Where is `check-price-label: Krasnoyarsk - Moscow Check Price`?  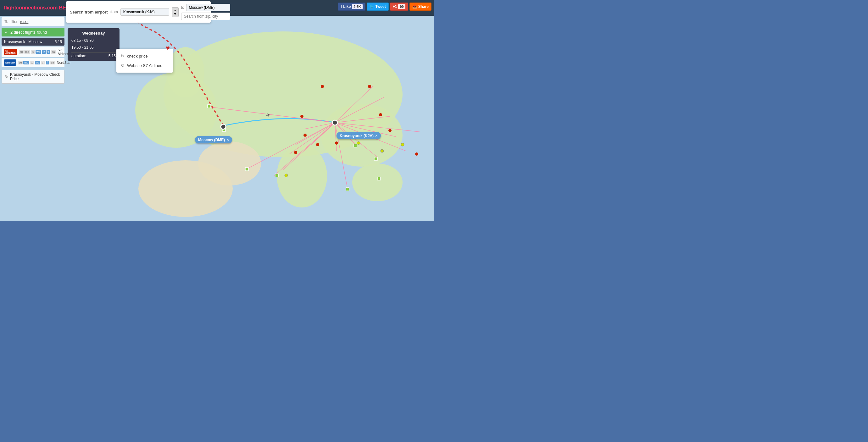
check-price-label: Krasnoyarsk - Moscow Check Price is located at coordinates (36, 77).